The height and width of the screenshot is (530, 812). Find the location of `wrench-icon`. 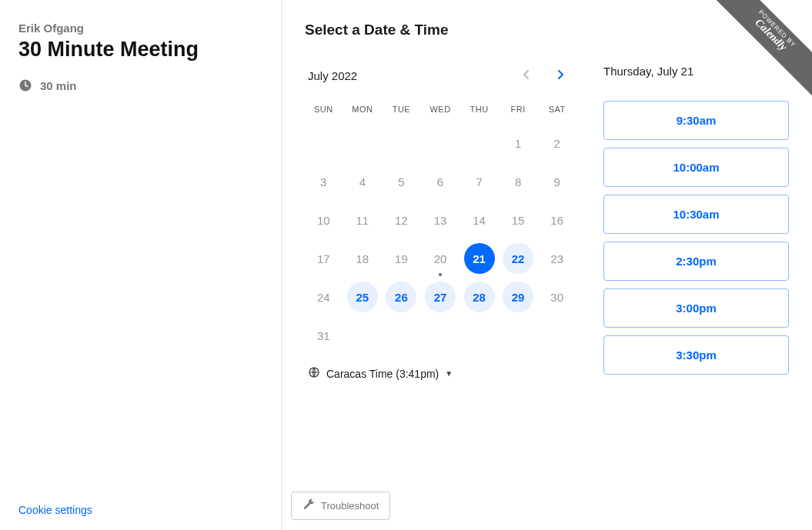

wrench-icon is located at coordinates (309, 506).